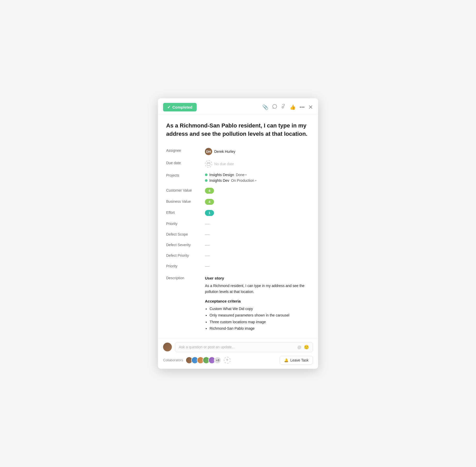 This screenshot has width=476, height=467. What do you see at coordinates (186, 234) in the screenshot?
I see `defect-scope-label: Defect Scope` at bounding box center [186, 234].